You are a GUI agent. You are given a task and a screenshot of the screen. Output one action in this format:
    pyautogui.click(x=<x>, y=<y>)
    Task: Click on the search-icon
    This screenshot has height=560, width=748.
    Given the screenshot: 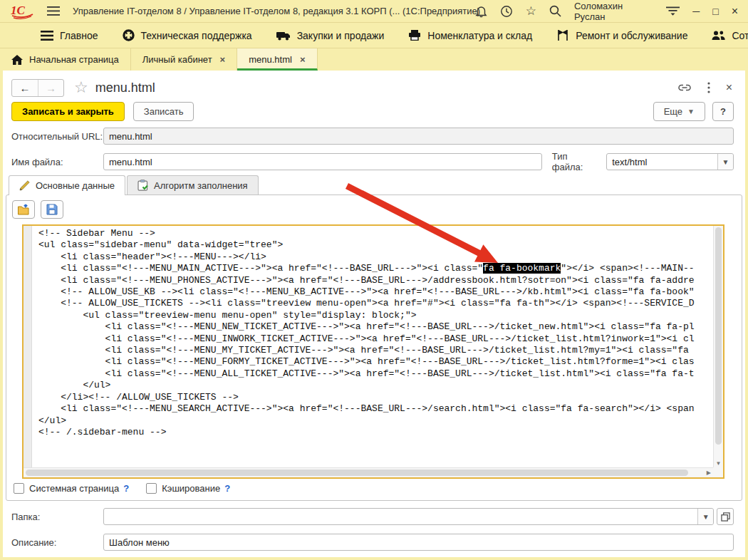 What is the action you would take?
    pyautogui.click(x=556, y=11)
    